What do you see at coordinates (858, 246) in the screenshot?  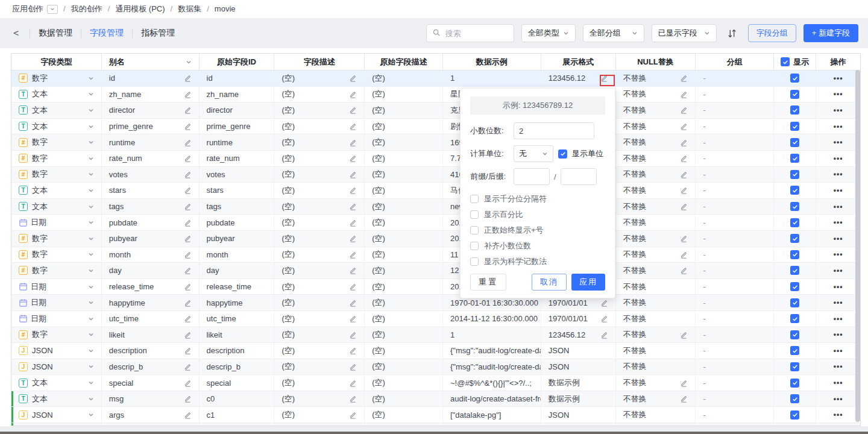 I see `vertical-scrollbar` at bounding box center [858, 246].